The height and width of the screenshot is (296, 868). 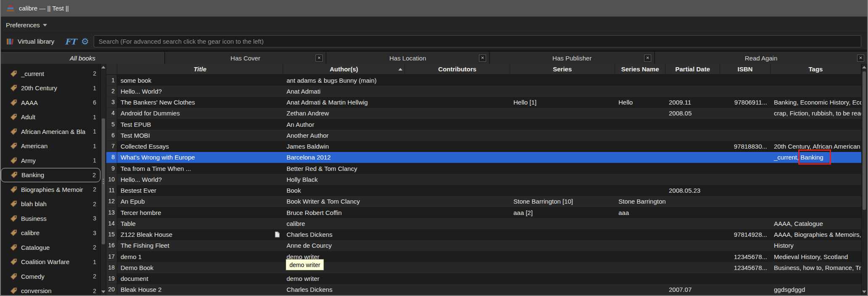 What do you see at coordinates (344, 80) in the screenshot?
I see `cell-authors: ant adams & bugs Bunny (main)` at bounding box center [344, 80].